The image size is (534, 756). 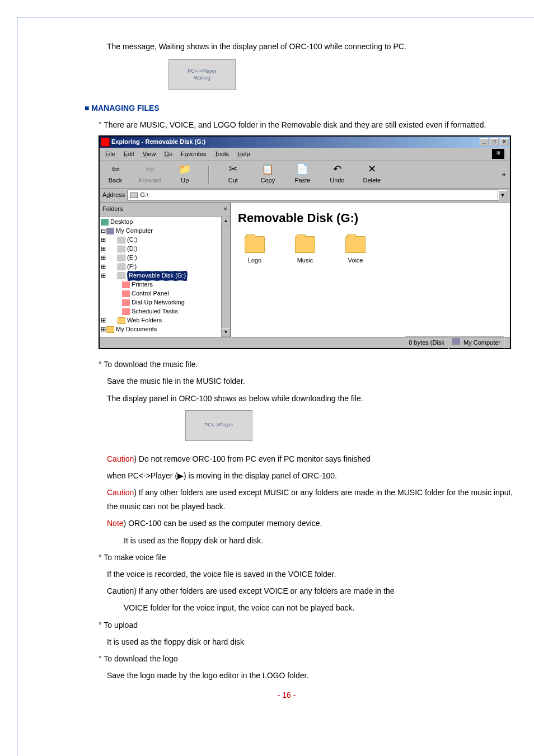 I want to click on intro-text: The message, Waiting shows in the displa…, so click(x=312, y=47).